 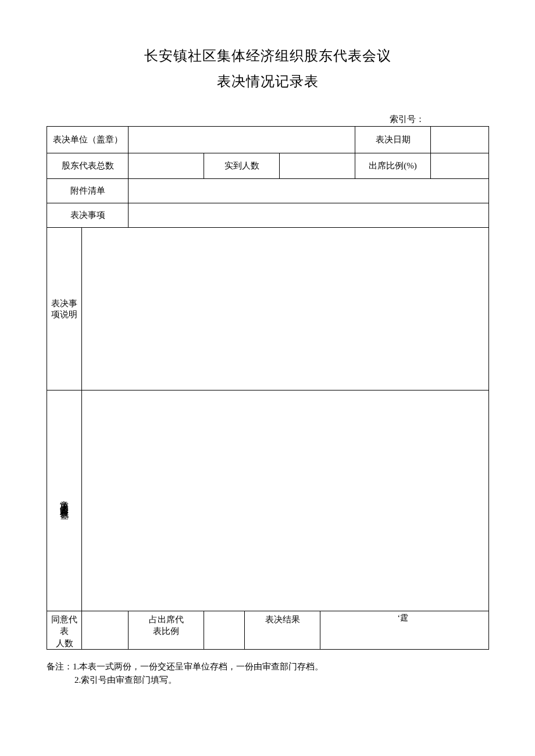 I want to click on voting-date-value, so click(x=460, y=140).